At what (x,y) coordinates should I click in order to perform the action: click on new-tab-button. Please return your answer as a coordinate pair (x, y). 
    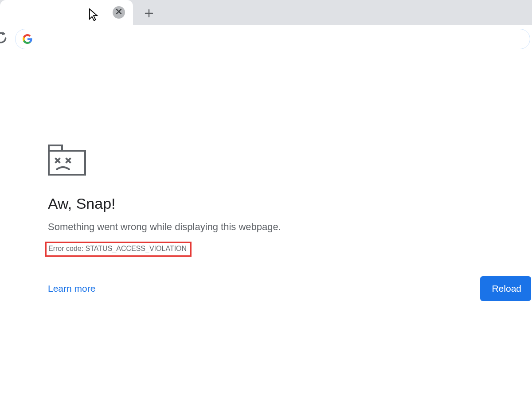
    Looking at the image, I should click on (149, 14).